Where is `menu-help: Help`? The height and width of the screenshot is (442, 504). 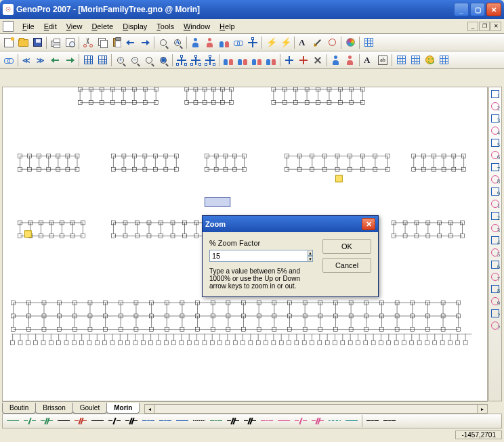 menu-help: Help is located at coordinates (228, 26).